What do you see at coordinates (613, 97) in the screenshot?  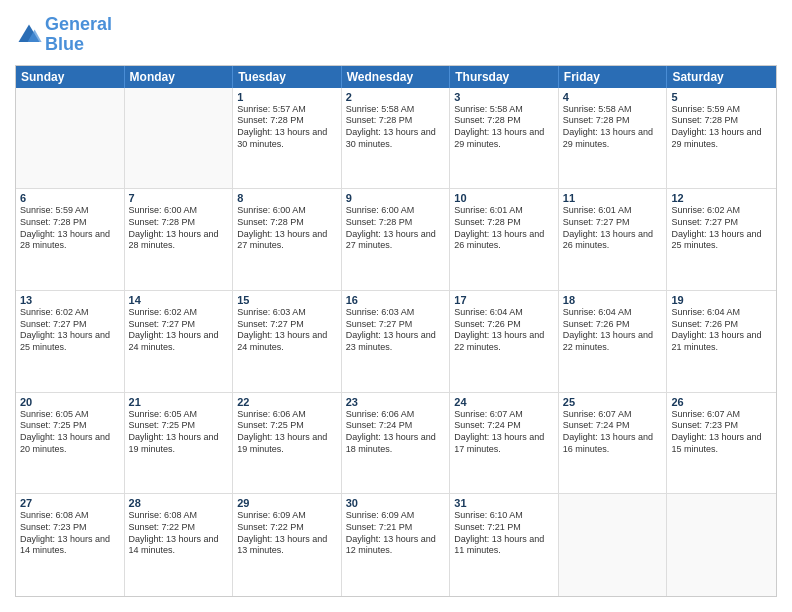 I see `day-number: 4` at bounding box center [613, 97].